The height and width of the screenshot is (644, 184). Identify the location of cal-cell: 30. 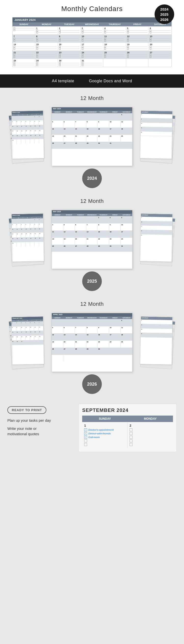
(69, 63).